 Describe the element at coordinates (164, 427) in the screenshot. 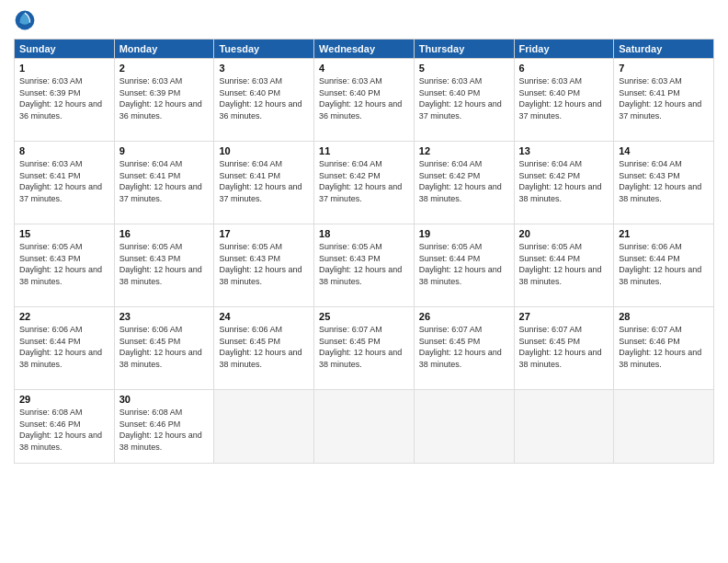

I see `calendar-day-cell: 30 Sunrise: 6:08 AM Sunset: 6:46 PM Dayl…` at that location.